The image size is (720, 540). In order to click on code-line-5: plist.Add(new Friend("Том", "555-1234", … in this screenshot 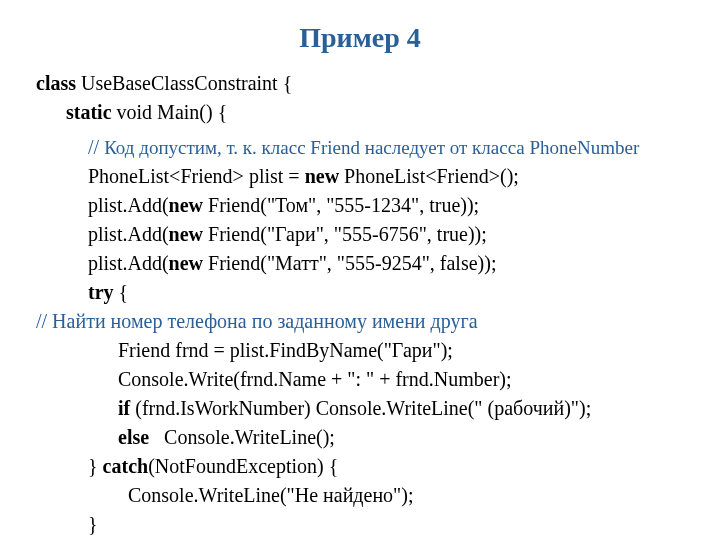, I will do `click(360, 206)`.